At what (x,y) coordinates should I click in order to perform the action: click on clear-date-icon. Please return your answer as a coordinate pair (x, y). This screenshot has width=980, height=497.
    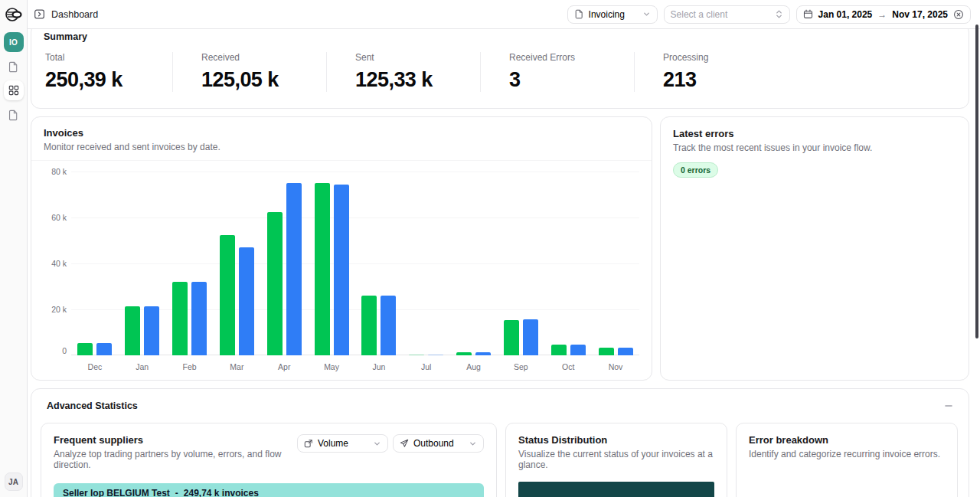
    Looking at the image, I should click on (959, 15).